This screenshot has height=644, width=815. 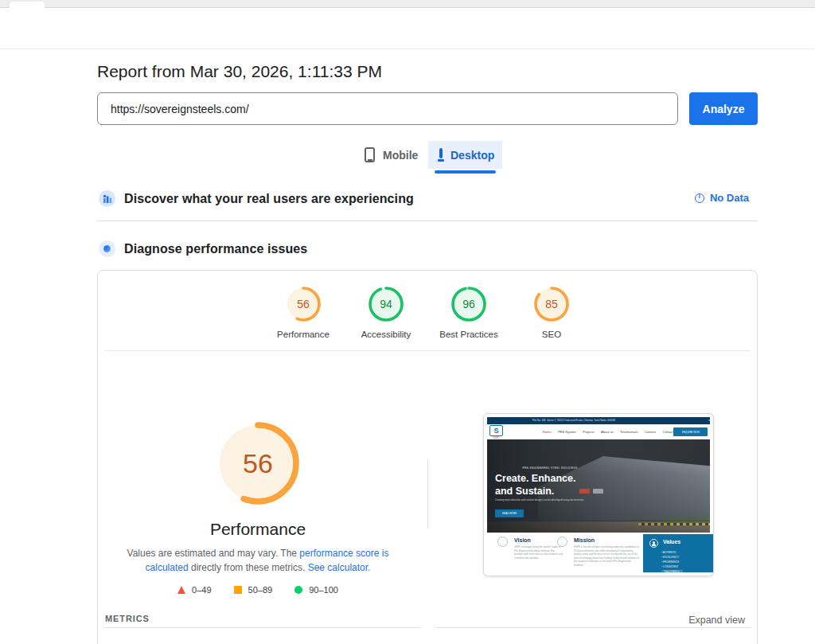 What do you see at coordinates (392, 154) in the screenshot?
I see `tab-mobile: Mobile` at bounding box center [392, 154].